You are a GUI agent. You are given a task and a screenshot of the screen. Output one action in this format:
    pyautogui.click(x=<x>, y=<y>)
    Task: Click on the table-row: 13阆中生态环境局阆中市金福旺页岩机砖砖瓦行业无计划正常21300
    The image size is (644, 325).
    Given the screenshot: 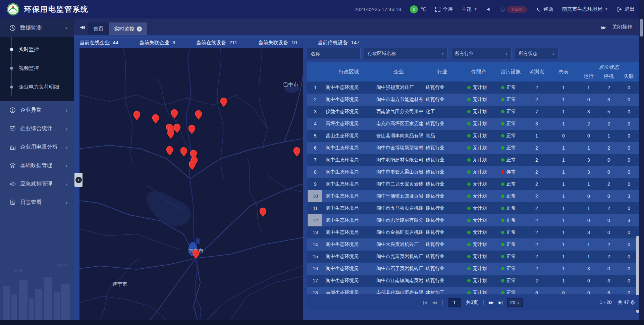 What is the action you would take?
    pyautogui.click(x=473, y=232)
    